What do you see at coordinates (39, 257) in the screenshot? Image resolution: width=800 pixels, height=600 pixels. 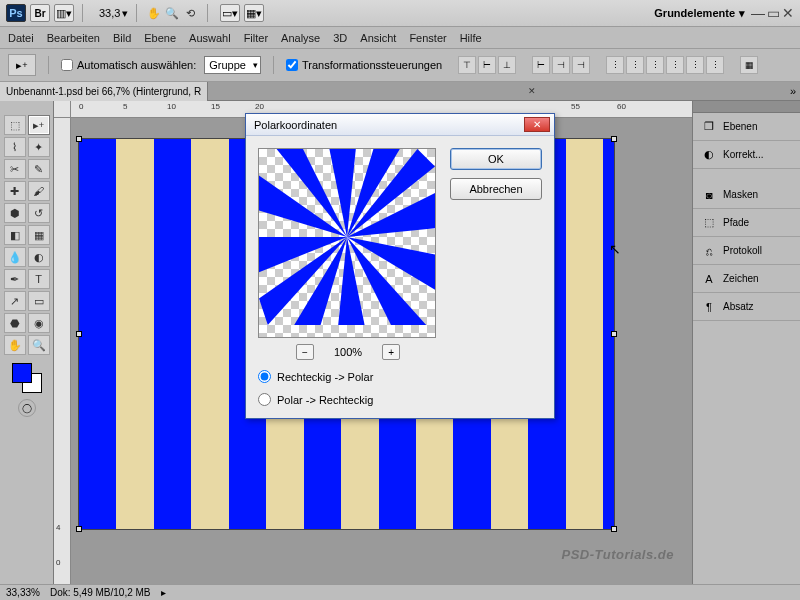 I see `dodge-tool: ◐` at bounding box center [39, 257].